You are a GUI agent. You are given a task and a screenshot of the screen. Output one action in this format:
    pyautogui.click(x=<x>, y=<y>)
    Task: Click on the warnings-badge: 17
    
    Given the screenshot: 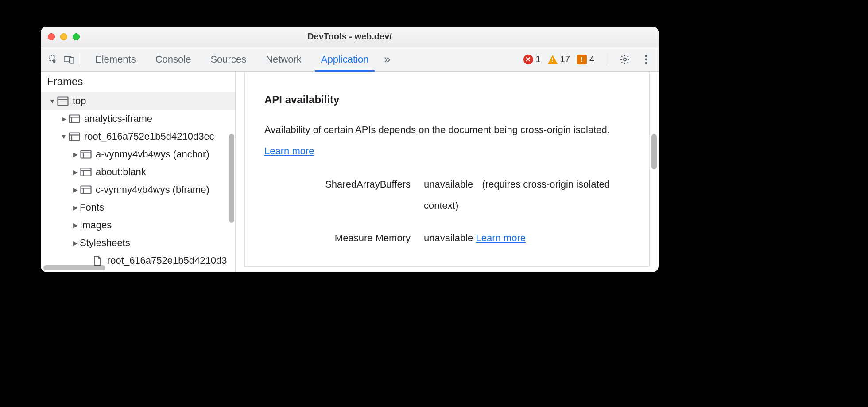 What is the action you would take?
    pyautogui.click(x=559, y=59)
    